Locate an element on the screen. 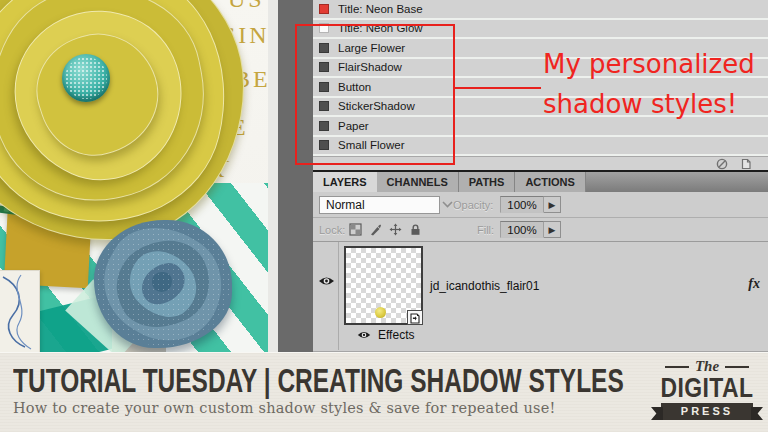 This screenshot has width=768, height=432. lock-pixels-brush-icon is located at coordinates (376, 230).